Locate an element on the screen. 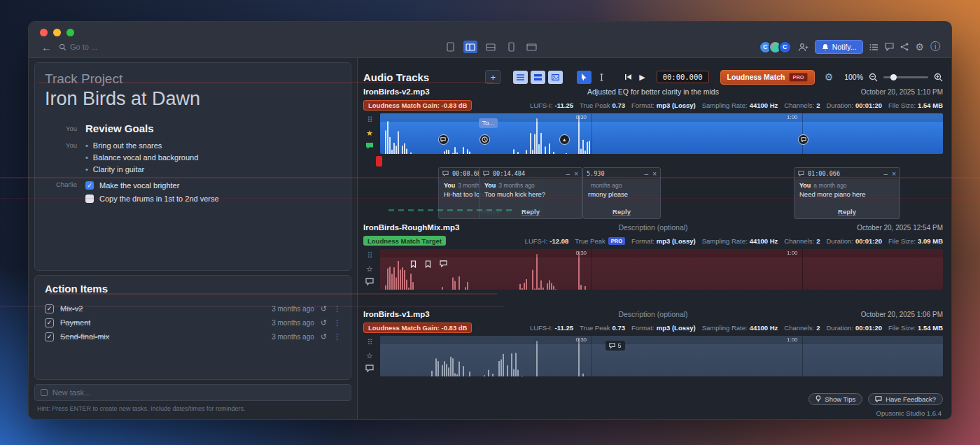 The image size is (980, 445). settings-gear-icon: ⚙ is located at coordinates (920, 47).